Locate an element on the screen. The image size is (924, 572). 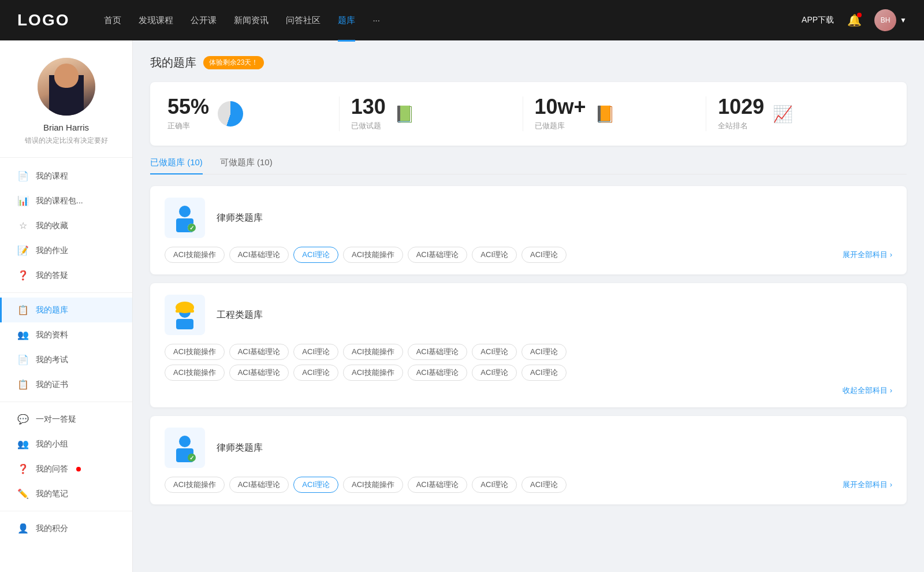
sidebar-item-label: 我的课程 is located at coordinates (52, 176).